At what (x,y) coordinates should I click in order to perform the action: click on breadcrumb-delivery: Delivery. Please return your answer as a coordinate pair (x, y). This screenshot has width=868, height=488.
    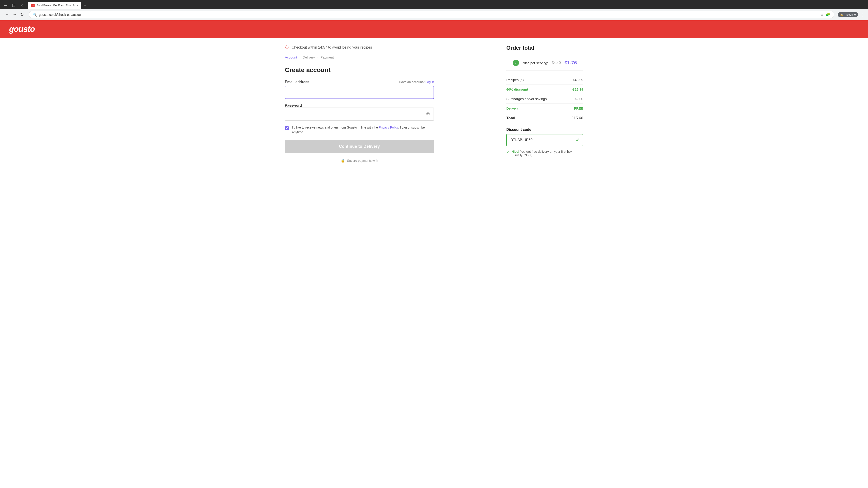
    Looking at the image, I should click on (309, 57).